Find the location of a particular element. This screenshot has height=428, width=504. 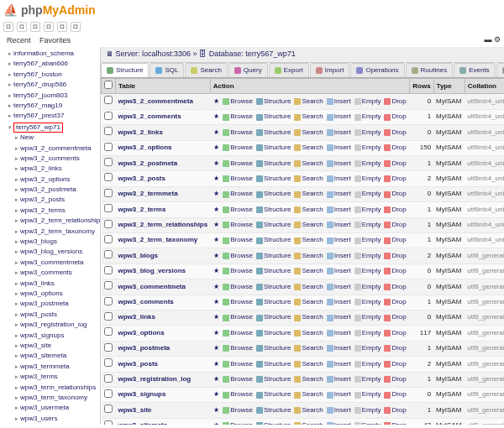

tab-operations: Operations is located at coordinates (377, 70).